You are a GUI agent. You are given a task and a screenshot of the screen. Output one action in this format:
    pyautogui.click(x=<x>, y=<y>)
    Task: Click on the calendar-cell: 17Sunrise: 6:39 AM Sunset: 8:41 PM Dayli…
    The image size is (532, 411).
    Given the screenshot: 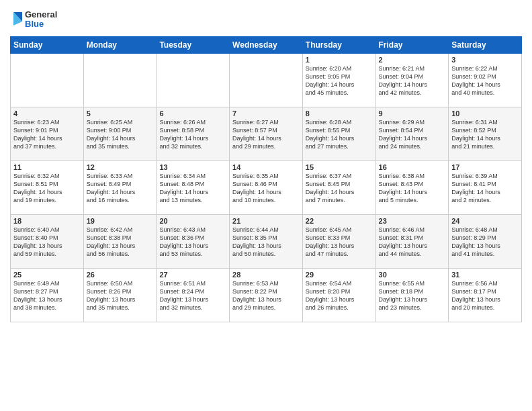 What is the action you would take?
    pyautogui.click(x=485, y=188)
    